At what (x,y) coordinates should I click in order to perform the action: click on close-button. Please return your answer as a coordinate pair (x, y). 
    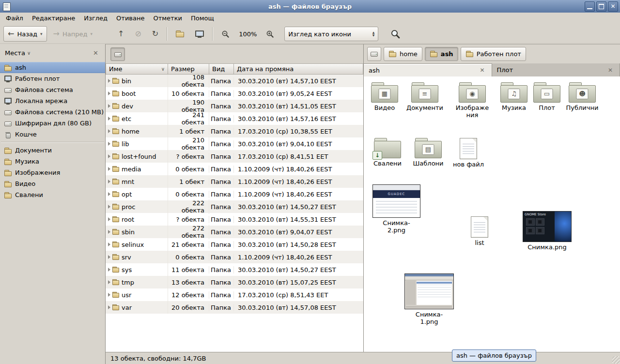
    Looking at the image, I should click on (613, 7).